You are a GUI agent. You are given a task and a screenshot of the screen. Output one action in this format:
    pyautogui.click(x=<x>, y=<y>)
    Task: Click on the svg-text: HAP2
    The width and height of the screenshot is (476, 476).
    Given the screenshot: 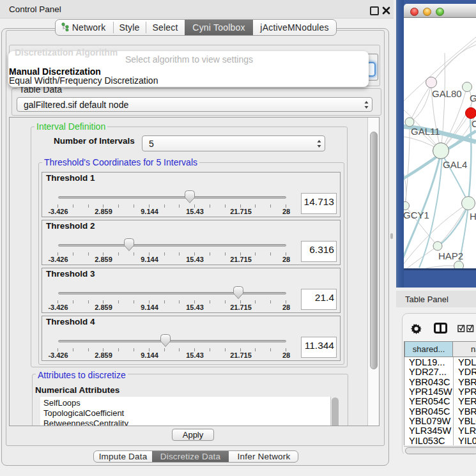 What is the action you would take?
    pyautogui.click(x=451, y=256)
    